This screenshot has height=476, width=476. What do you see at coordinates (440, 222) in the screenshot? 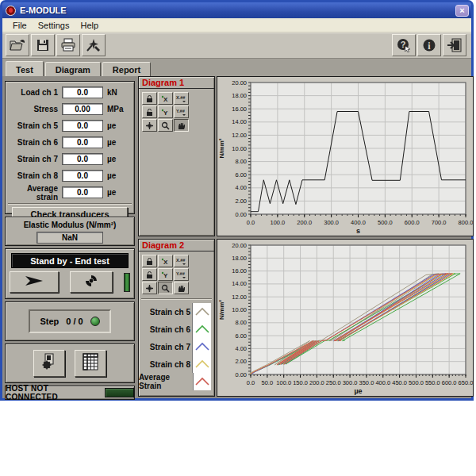
I see `svg-text: 700.0` at bounding box center [440, 222].